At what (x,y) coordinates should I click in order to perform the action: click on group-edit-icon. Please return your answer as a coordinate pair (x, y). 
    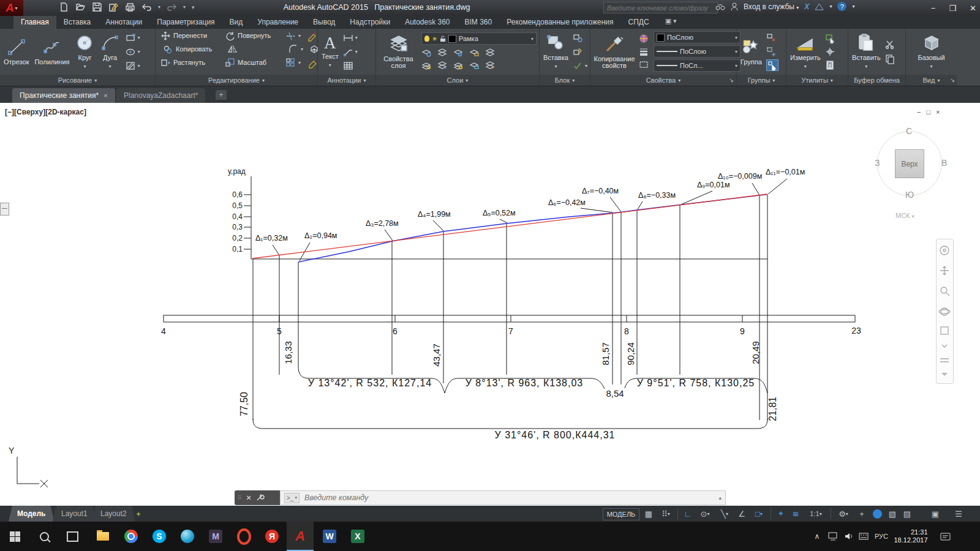
    Looking at the image, I should click on (772, 51).